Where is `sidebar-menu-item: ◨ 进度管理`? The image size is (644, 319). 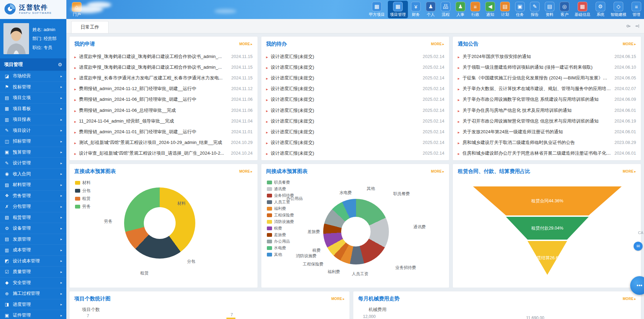 sidebar-menu-item: ◨ 进度管理 is located at coordinates (33, 305).